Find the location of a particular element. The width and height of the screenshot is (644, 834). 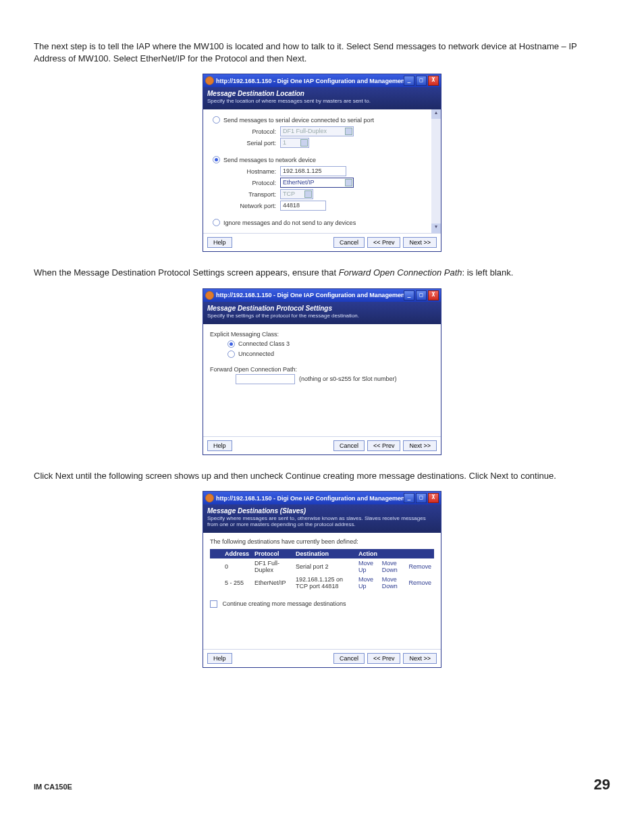

dialog-subtitle: Specify the location of where messages s… is located at coordinates (322, 101).